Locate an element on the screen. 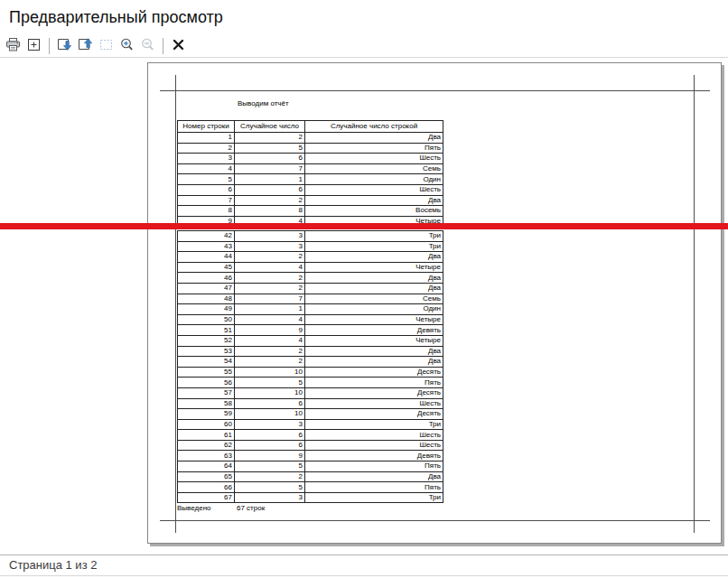 This screenshot has width=728, height=578. table-row: 12Два is located at coordinates (311, 138).